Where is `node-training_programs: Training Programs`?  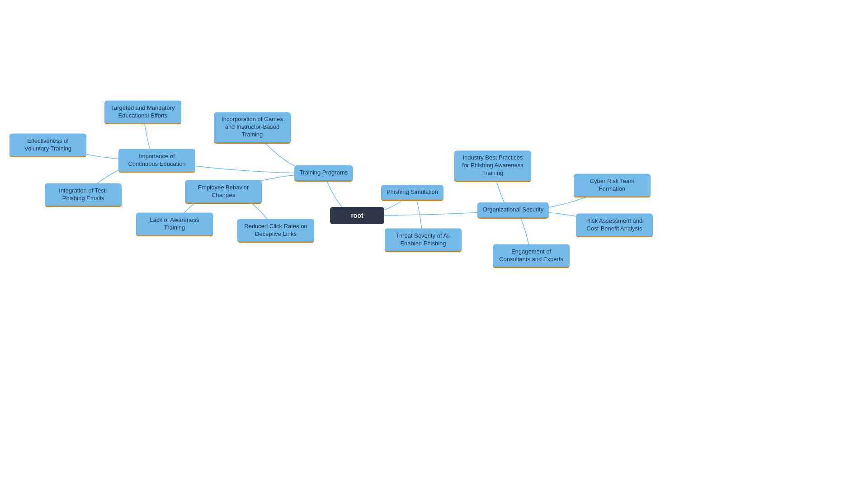
node-training_programs: Training Programs is located at coordinates (324, 174).